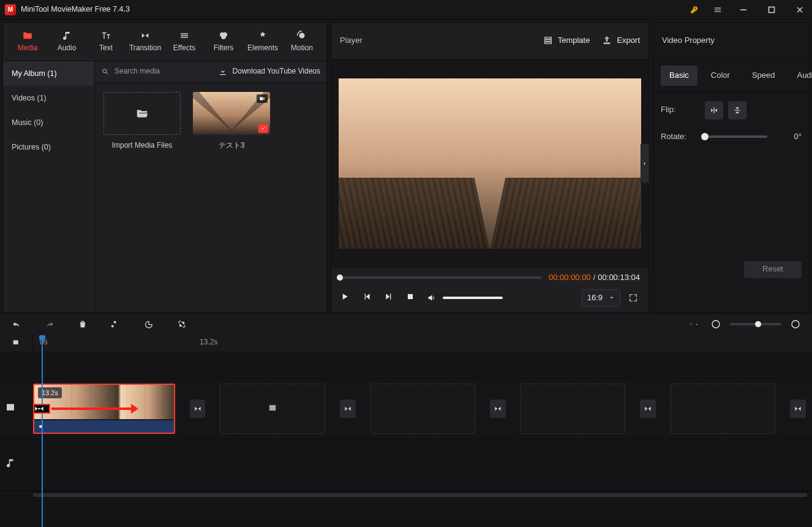 The width and height of the screenshot is (812, 527). What do you see at coordinates (410, 298) in the screenshot?
I see `stop-button` at bounding box center [410, 298].